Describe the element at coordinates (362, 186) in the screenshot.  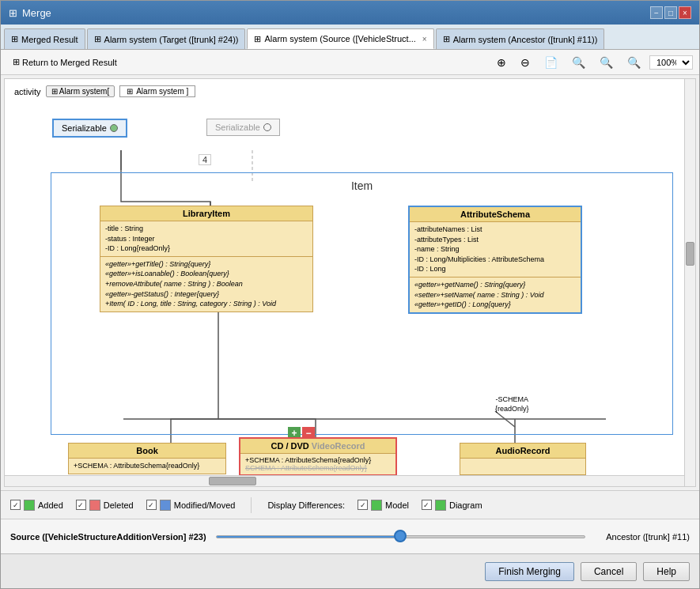
I see `item-title: Item` at that location.